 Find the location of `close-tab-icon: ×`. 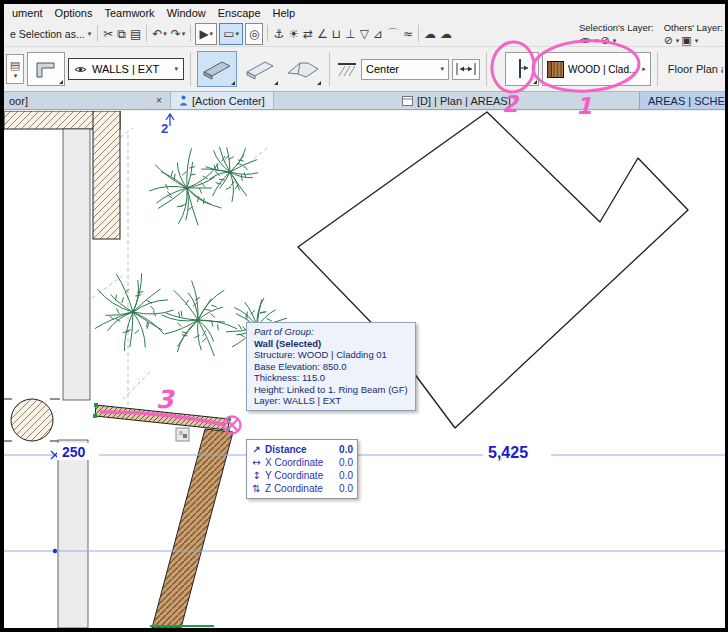

close-tab-icon: × is located at coordinates (159, 100).